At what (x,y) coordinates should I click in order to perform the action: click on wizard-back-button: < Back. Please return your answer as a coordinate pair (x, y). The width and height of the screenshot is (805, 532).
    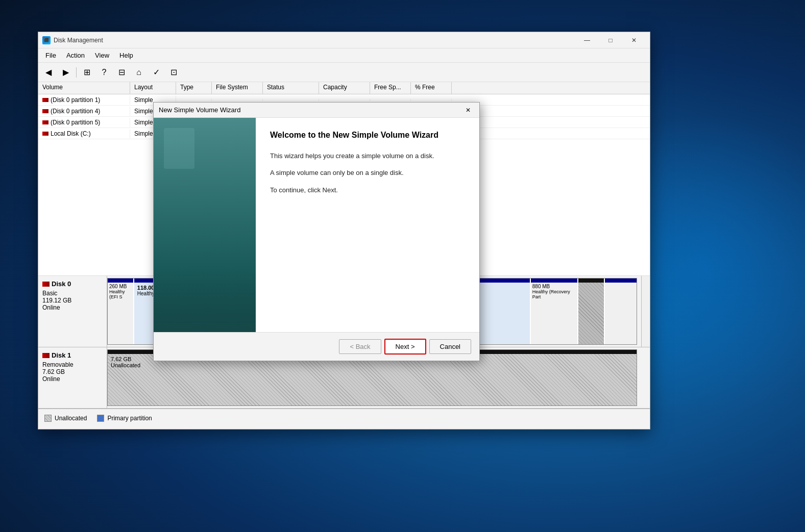
    Looking at the image, I should click on (360, 347).